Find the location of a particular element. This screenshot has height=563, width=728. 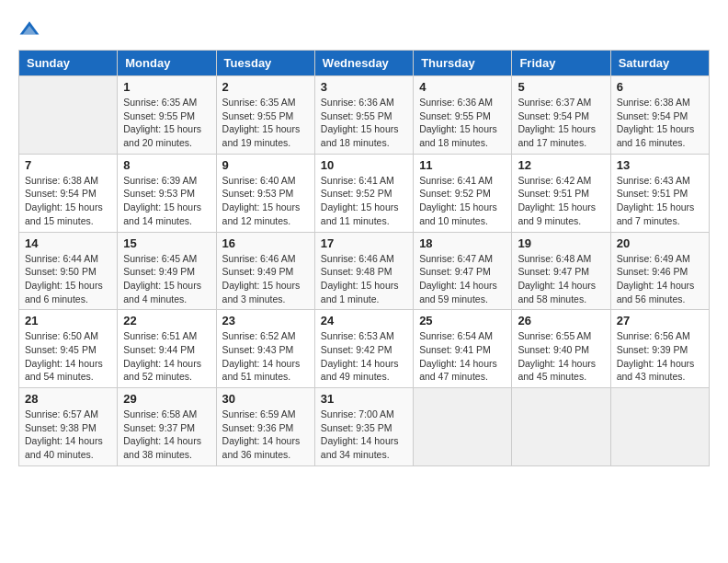

day-info: Sunrise: 6:45 AM Sunset: 9:49 PM Dayligh… is located at coordinates (166, 280).